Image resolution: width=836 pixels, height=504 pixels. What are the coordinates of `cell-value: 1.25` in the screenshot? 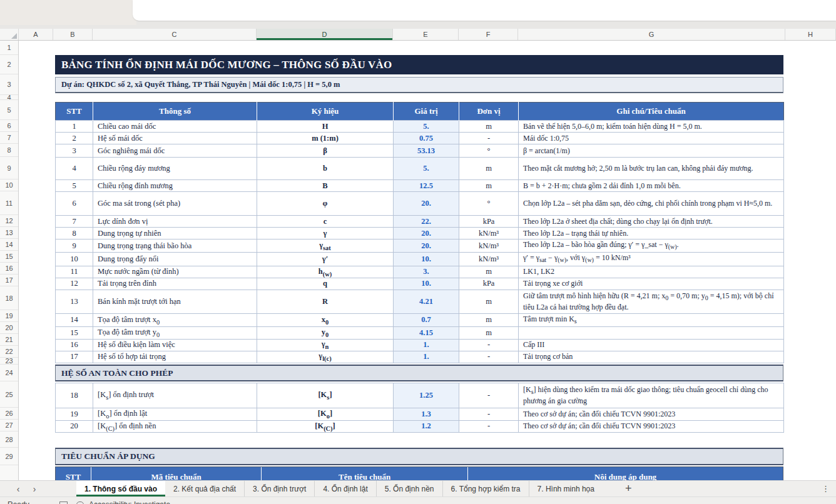 It's located at (427, 396).